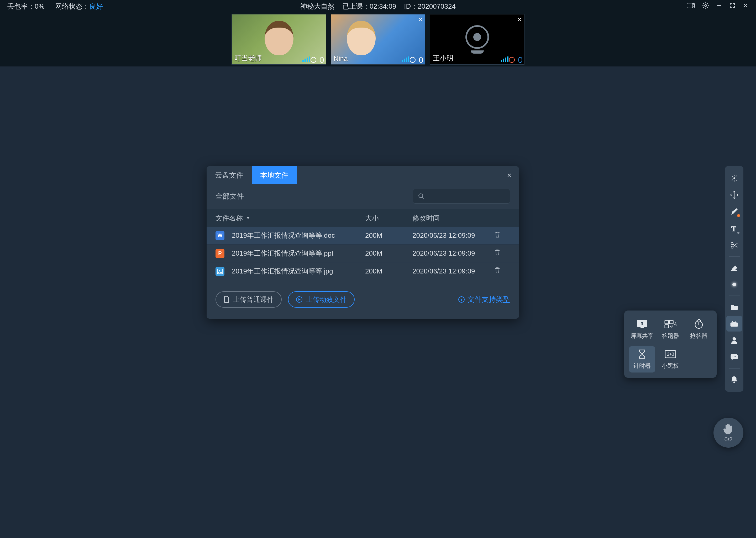 The width and height of the screenshot is (756, 538). Describe the element at coordinates (389, 218) in the screenshot. I see `col-header-size: 大小` at that location.